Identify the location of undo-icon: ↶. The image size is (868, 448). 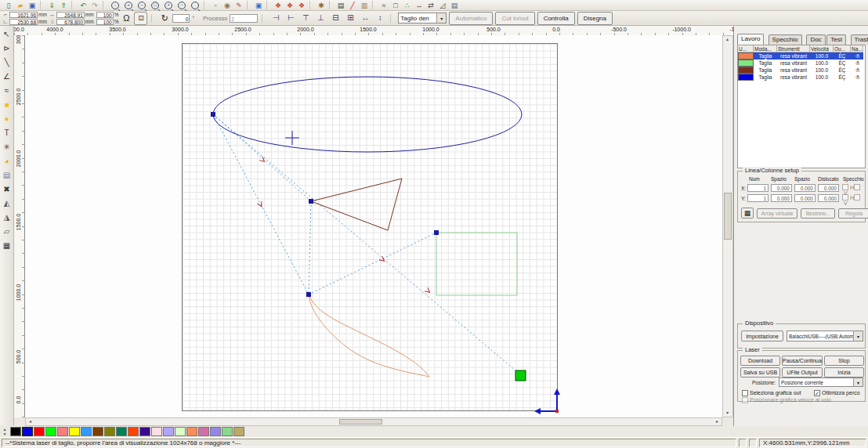
(83, 5).